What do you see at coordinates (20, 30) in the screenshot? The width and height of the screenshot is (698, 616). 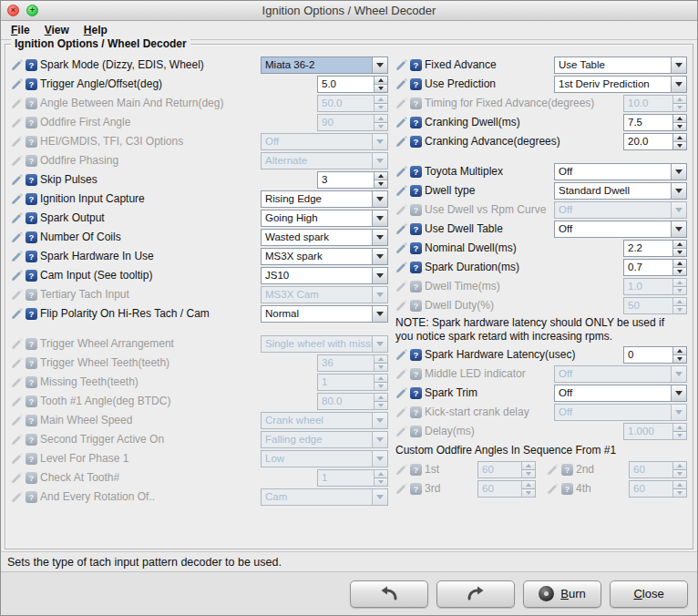 I see `menu-file: File` at bounding box center [20, 30].